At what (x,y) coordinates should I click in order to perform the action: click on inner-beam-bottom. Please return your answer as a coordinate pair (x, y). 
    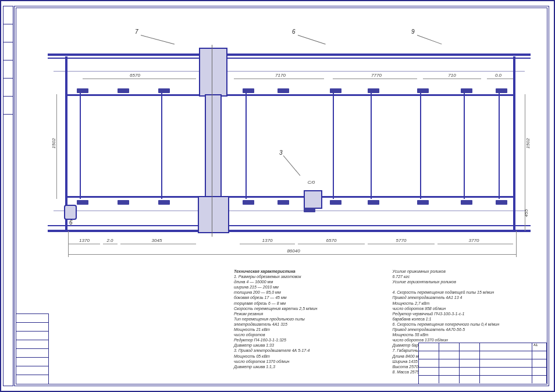
    Looking at the image, I should click on (289, 197).